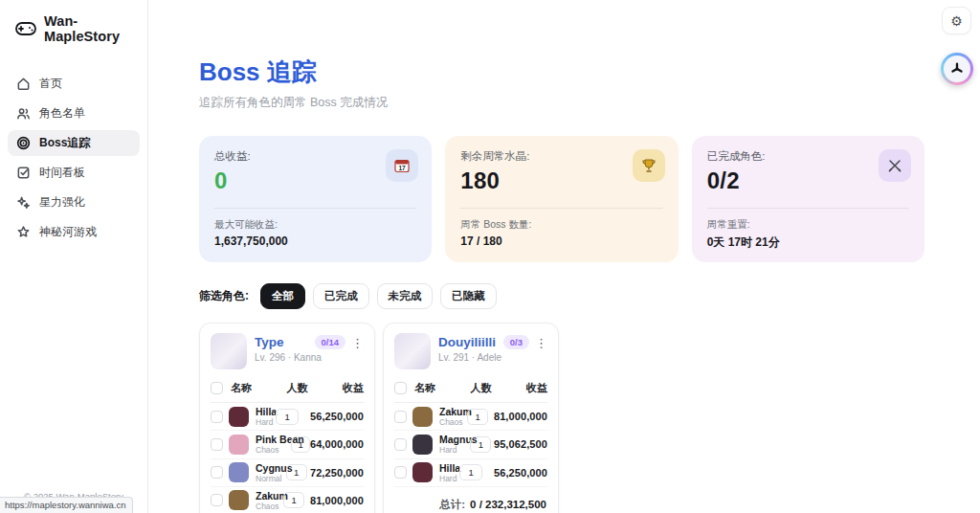  I want to click on gear-icon: ⚙, so click(957, 21).